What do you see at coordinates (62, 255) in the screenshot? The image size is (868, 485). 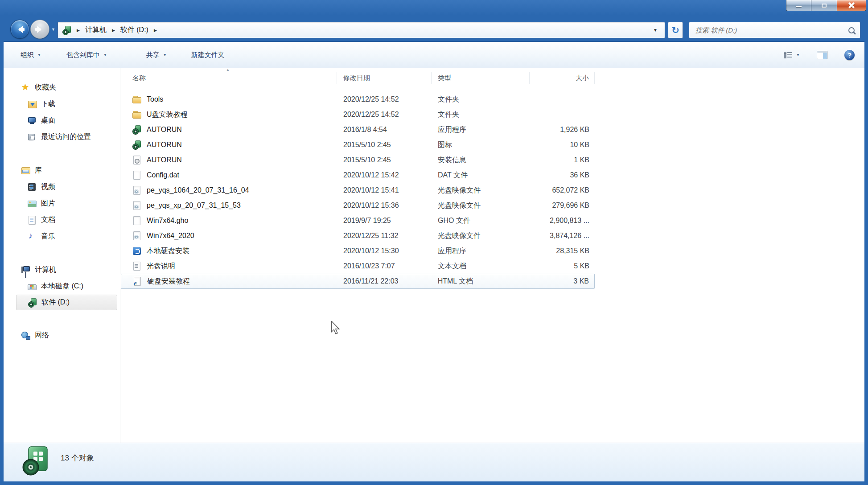 I see `navigation-pane: 收藏夹下载桌面最近访问的位置库视频图片文档音乐计算机本地磁盘 (C:)软件 (D…` at bounding box center [62, 255].